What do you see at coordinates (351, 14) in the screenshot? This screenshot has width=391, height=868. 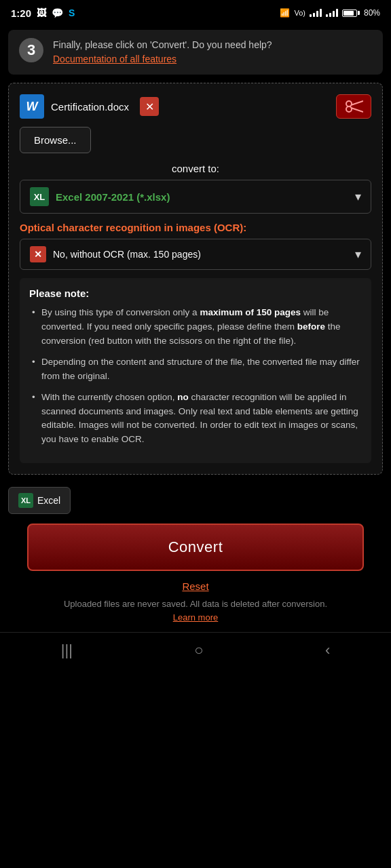 I see `battery-icon` at bounding box center [351, 14].